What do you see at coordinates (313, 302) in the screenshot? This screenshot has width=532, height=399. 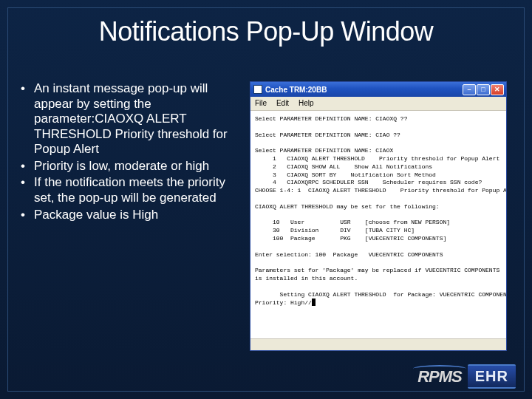 I see `cursor-icon` at bounding box center [313, 302].